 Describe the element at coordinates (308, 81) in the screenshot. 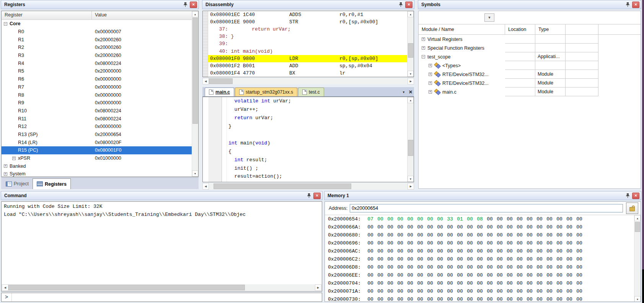

I see `disassembly-hscrollbar: ◀ ▶` at that location.